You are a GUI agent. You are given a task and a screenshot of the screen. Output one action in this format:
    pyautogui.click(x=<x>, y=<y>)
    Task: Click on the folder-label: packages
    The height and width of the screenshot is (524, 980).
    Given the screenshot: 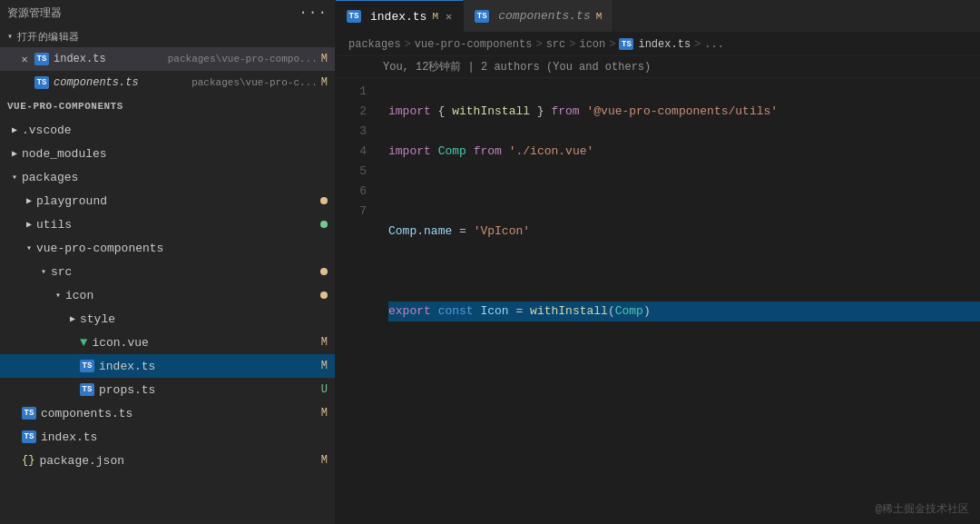 What is the action you would take?
    pyautogui.click(x=174, y=178)
    